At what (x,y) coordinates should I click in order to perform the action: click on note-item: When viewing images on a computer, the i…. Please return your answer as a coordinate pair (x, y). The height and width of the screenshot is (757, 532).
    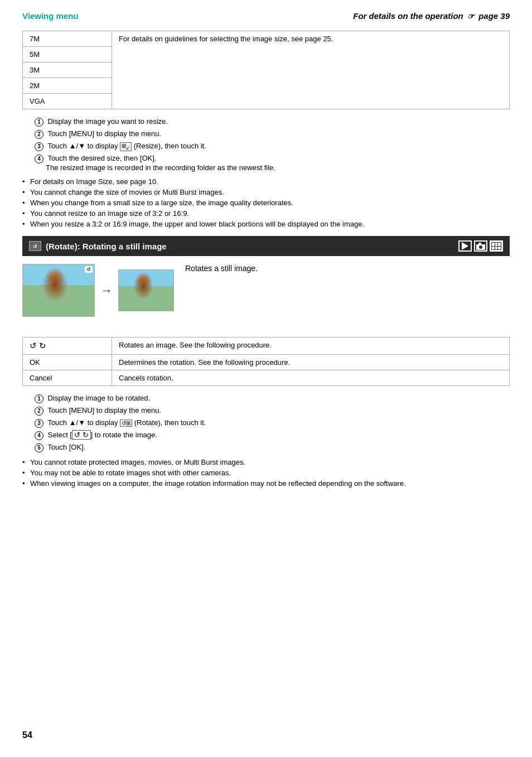
    Looking at the image, I should click on (266, 483).